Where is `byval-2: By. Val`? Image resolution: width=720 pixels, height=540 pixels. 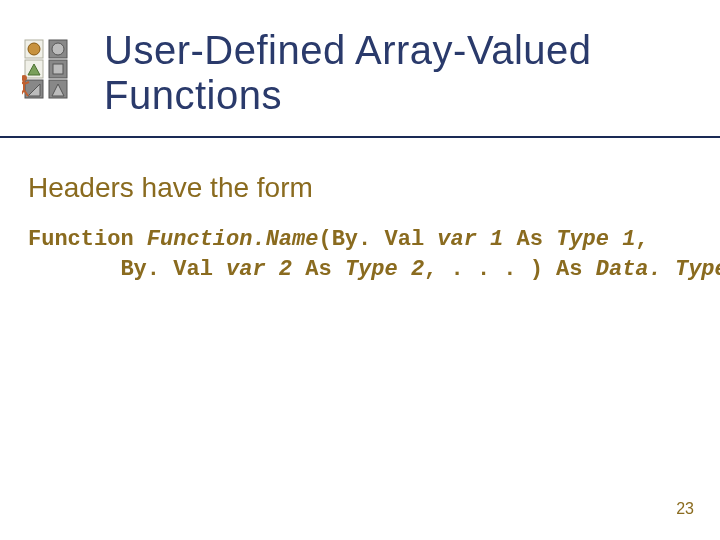 byval-2: By. Val is located at coordinates (173, 270).